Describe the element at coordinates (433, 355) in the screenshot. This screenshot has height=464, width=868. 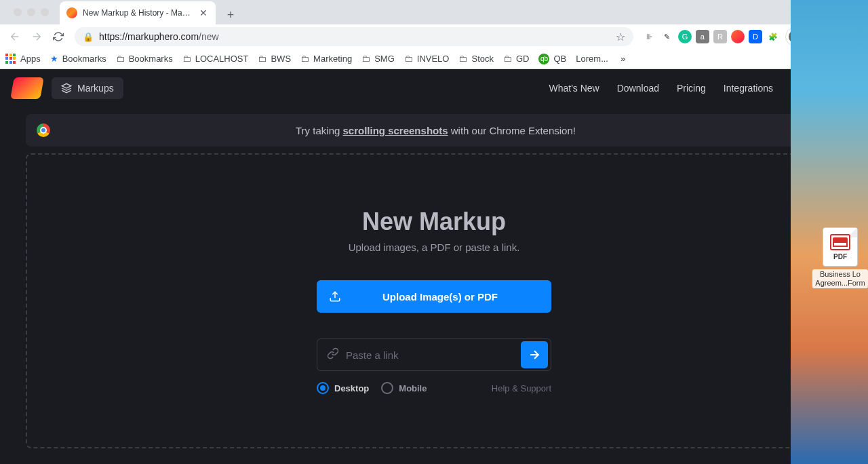
I see `link-input` at that location.